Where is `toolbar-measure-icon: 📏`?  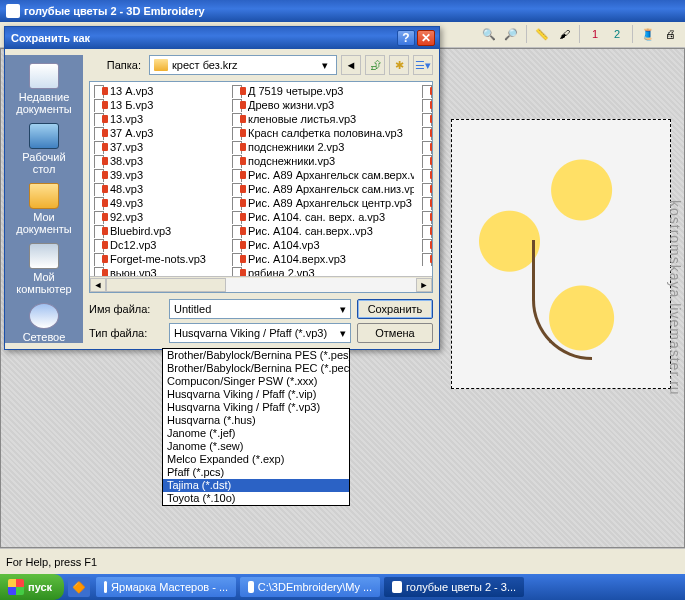 toolbar-measure-icon: 📏 is located at coordinates (542, 34).